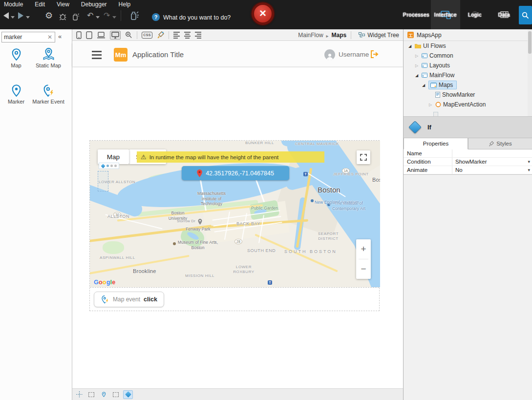  What do you see at coordinates (106, 16) in the screenshot?
I see `redo-icon: ↷` at bounding box center [106, 16].